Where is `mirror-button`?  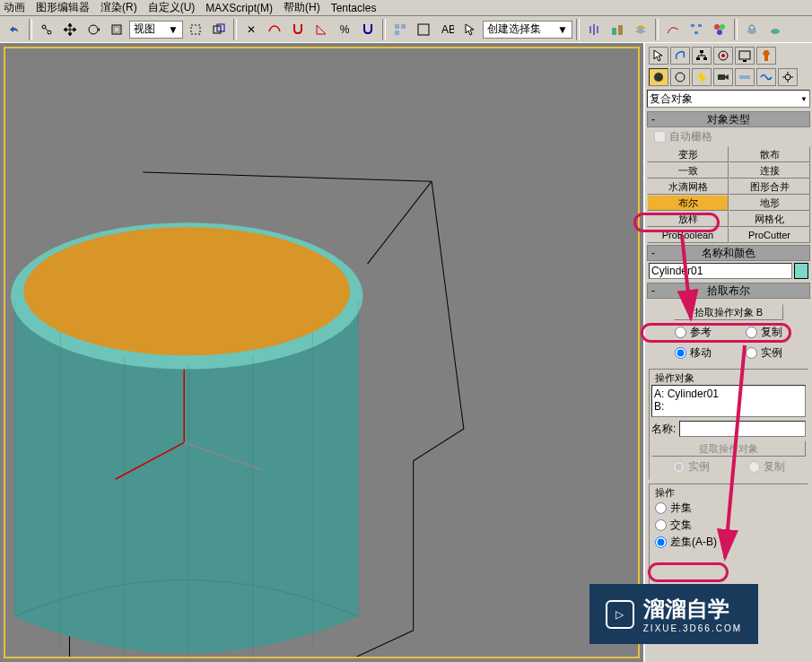
mirror-button is located at coordinates (275, 30).